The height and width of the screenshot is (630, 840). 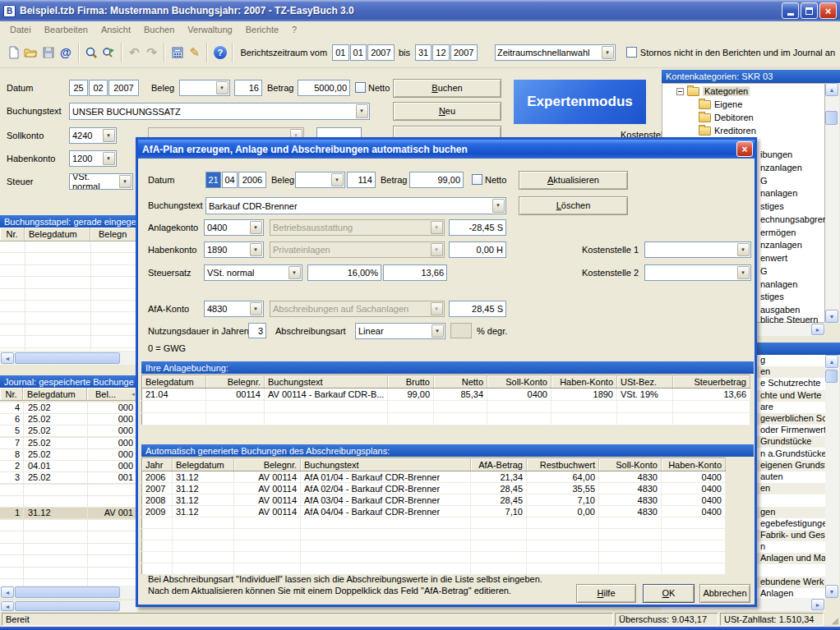 What do you see at coordinates (556, 53) in the screenshot?
I see `quick-select-combo: Zeitraumschnellanwahl` at bounding box center [556, 53].